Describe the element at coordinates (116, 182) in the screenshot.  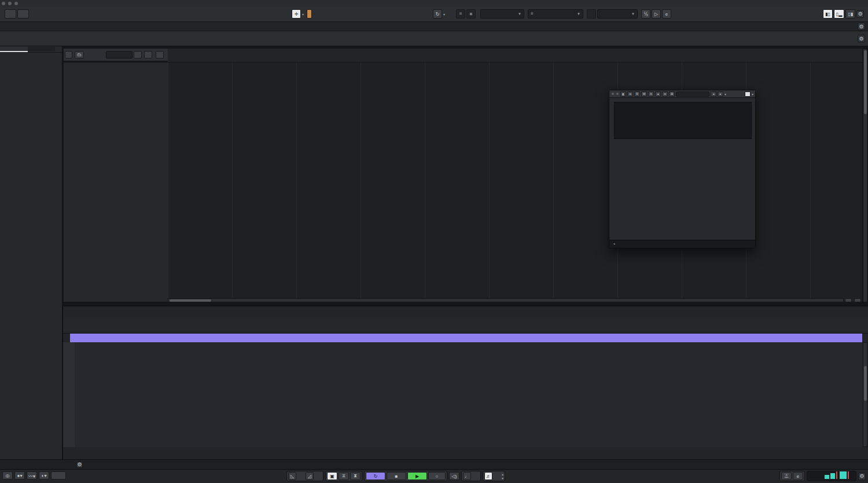
I see `track-list` at that location.